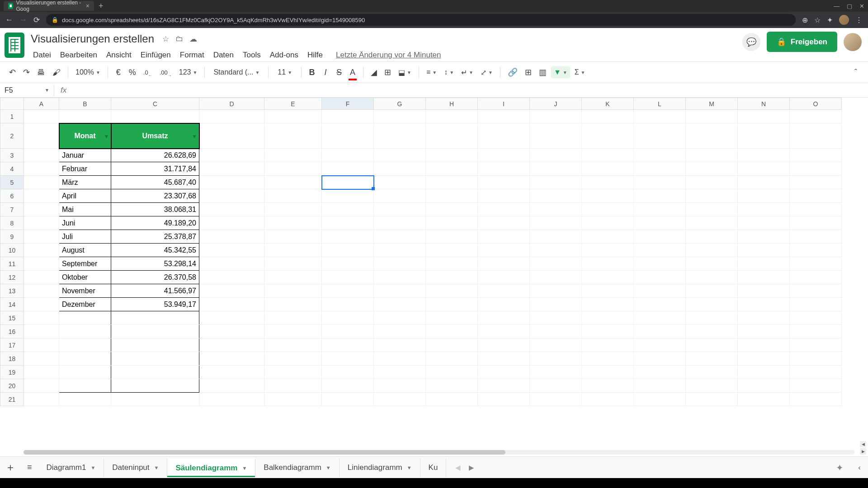 This screenshot has height=488, width=868. Describe the element at coordinates (156, 117) in the screenshot. I see `cell-C1` at that location.